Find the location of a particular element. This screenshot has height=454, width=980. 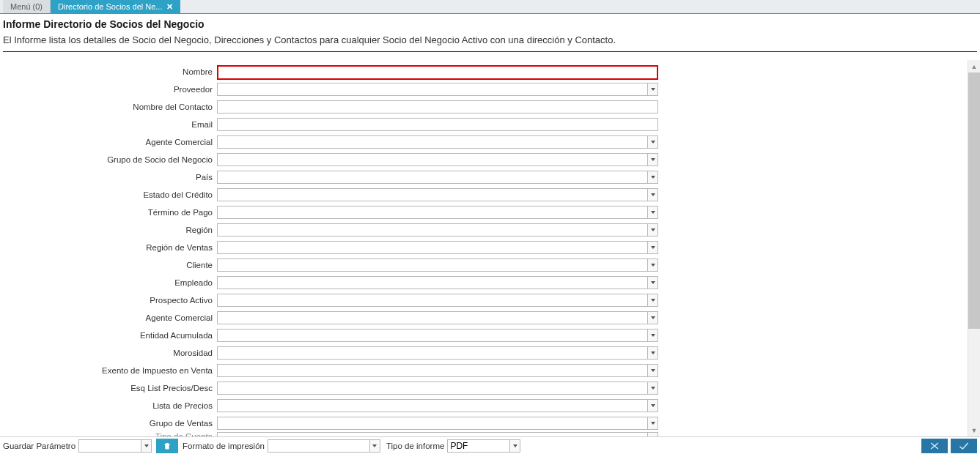

label-region: Región is located at coordinates (108, 230).